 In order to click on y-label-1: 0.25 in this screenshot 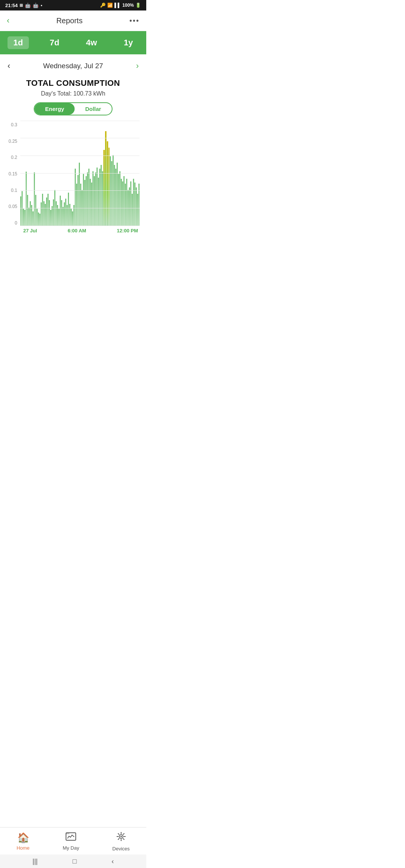, I will do `click(13, 141)`.